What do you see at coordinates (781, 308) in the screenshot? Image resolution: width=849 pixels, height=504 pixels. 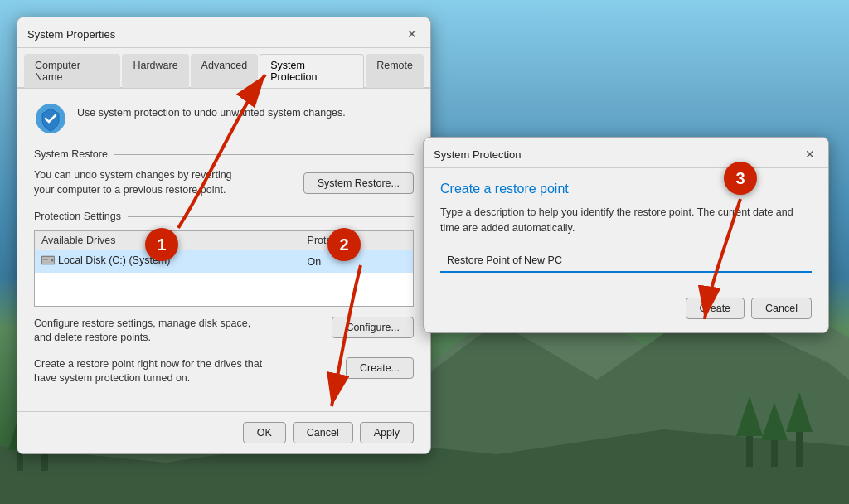 I see `restore-cancel-button: Cancel` at bounding box center [781, 308].